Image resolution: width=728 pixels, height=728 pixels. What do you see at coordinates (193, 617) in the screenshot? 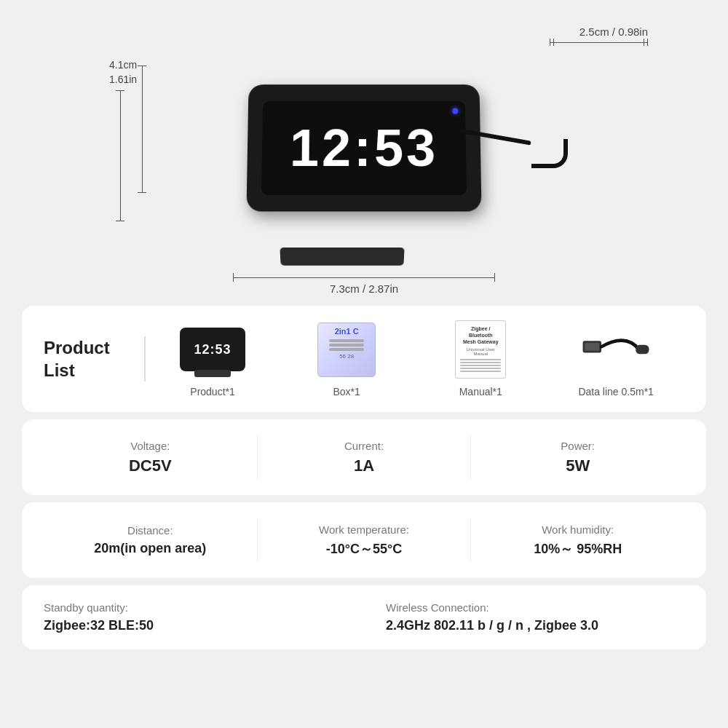
I see `spec-standby: Standby quantity: Zigbee:32 BLE:50` at bounding box center [193, 617].